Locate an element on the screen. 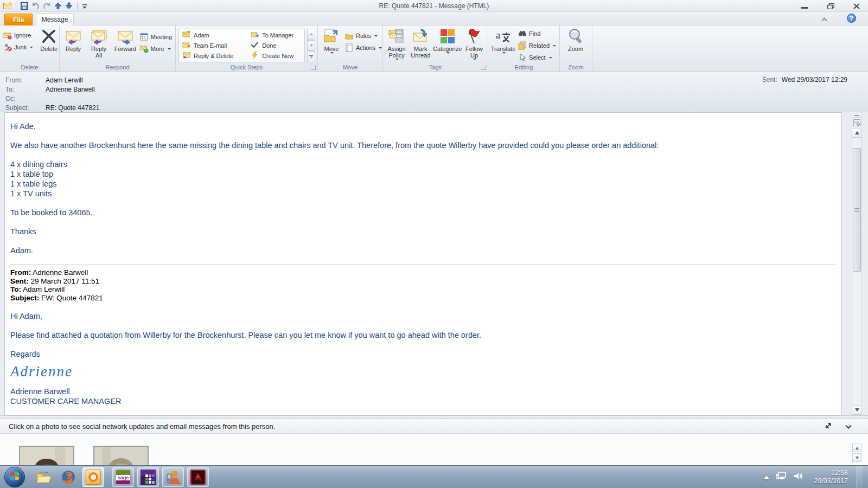 The height and width of the screenshot is (488, 868). junk-icon is located at coordinates (8, 47).